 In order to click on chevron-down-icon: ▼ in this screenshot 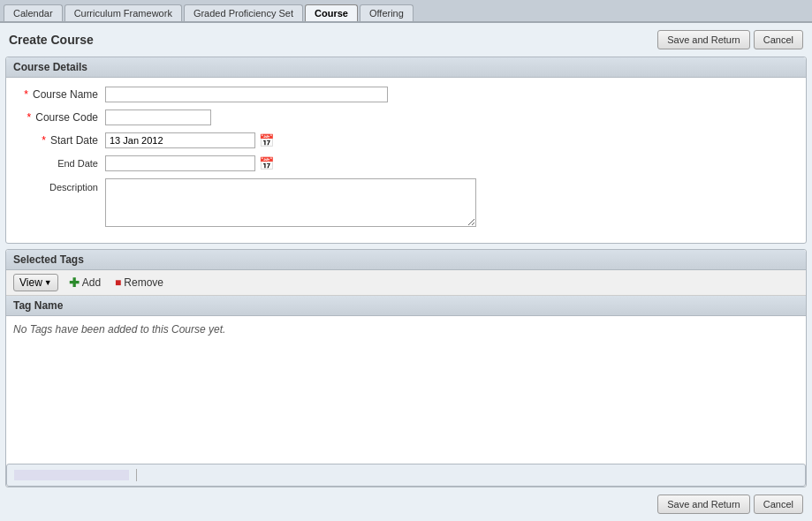, I will do `click(48, 283)`.